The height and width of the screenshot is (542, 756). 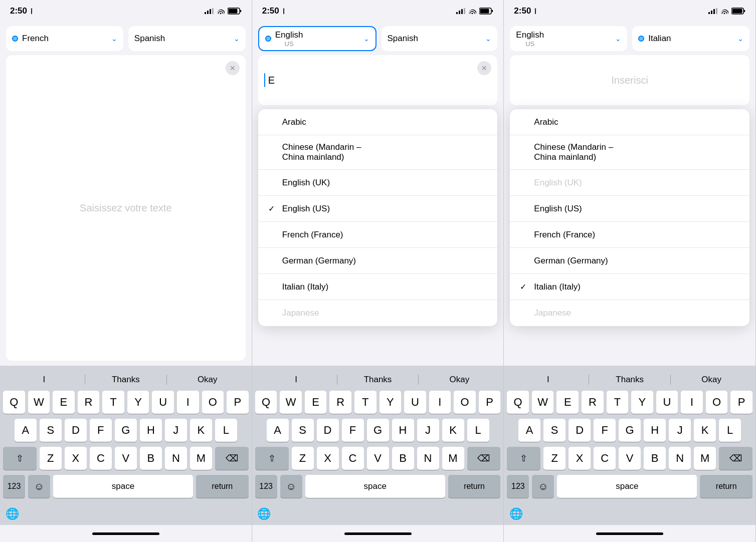 What do you see at coordinates (428, 430) in the screenshot?
I see `key-j-2: J` at bounding box center [428, 430].